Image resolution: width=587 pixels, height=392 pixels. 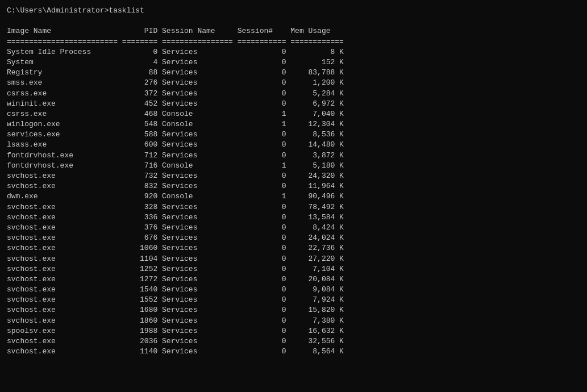 What do you see at coordinates (293, 94) in the screenshot?
I see `table-row: csrss.exe 372 Services 0 5,284 K` at bounding box center [293, 94].